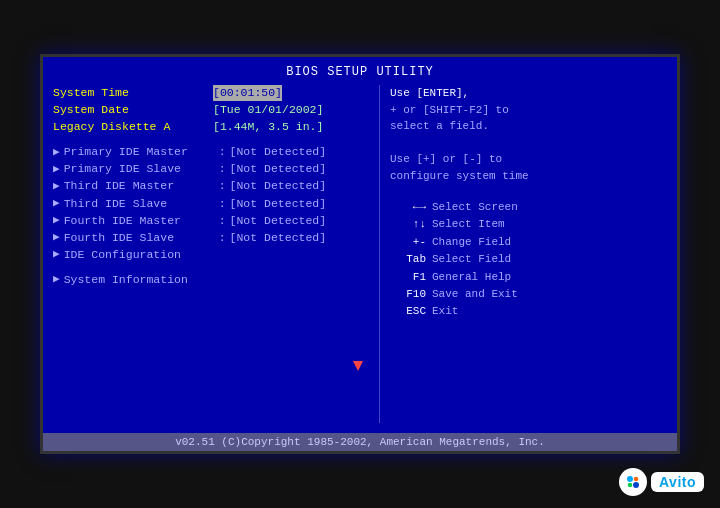  Describe the element at coordinates (408, 260) in the screenshot. I see `key-name-3: Tab` at that location.